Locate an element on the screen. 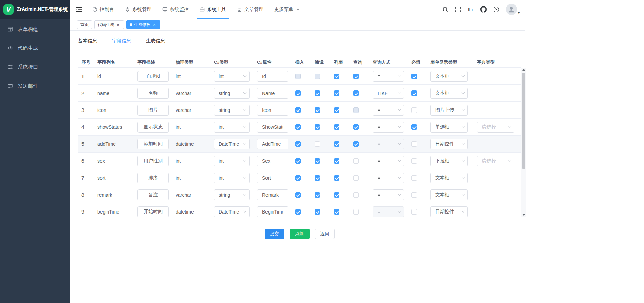 Image resolution: width=644 pixels, height=303 pixels. nav-item-system-manage: 系统管理 is located at coordinates (138, 9).